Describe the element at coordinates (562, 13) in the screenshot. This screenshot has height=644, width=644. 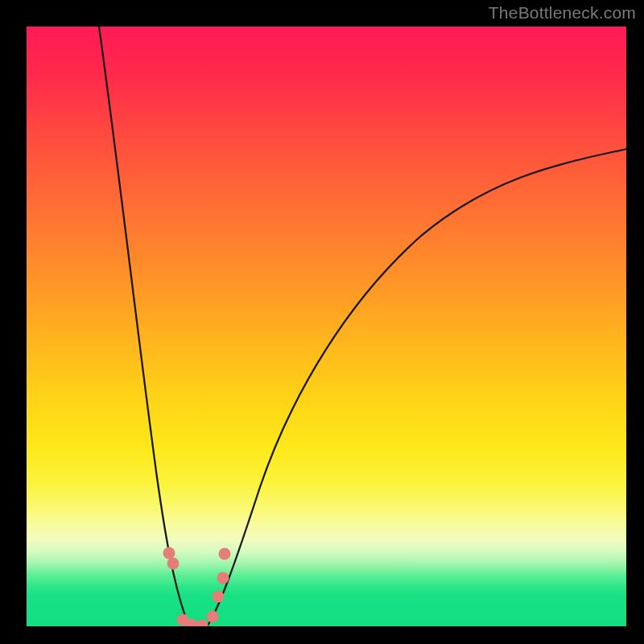
I see `watermark-text: TheBottleneck.com` at that location.